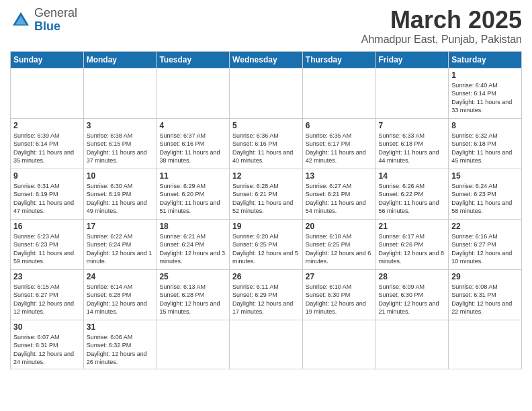 This screenshot has width=532, height=411. Describe the element at coordinates (339, 59) in the screenshot. I see `header-thursday: Thursday` at that location.